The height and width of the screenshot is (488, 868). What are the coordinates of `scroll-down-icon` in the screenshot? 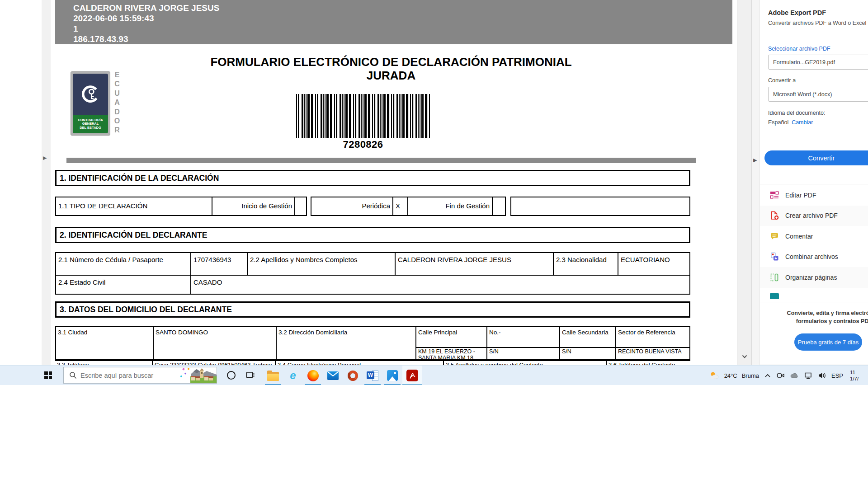 It's located at (745, 357).